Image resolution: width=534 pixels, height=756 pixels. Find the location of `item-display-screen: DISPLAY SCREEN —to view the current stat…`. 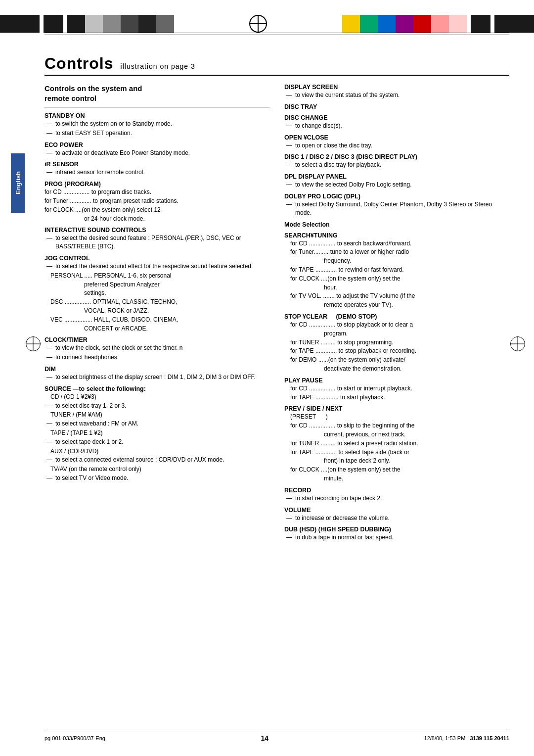

item-display-screen: DISPLAY SCREEN —to view the current stat… is located at coordinates (397, 92).